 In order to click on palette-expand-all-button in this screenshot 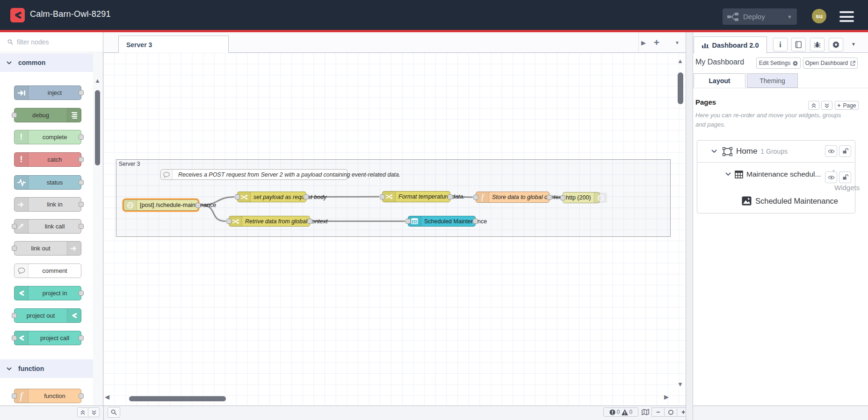, I will do `click(94, 412)`.